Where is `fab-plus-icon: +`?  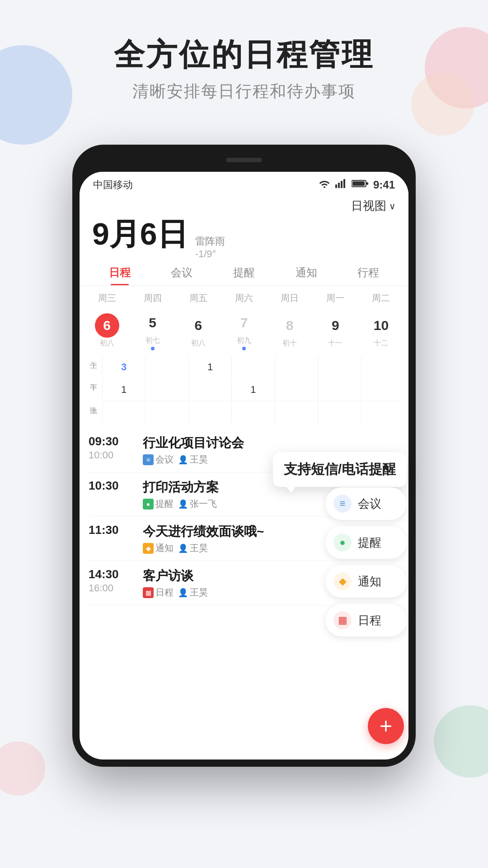 fab-plus-icon: + is located at coordinates (386, 726).